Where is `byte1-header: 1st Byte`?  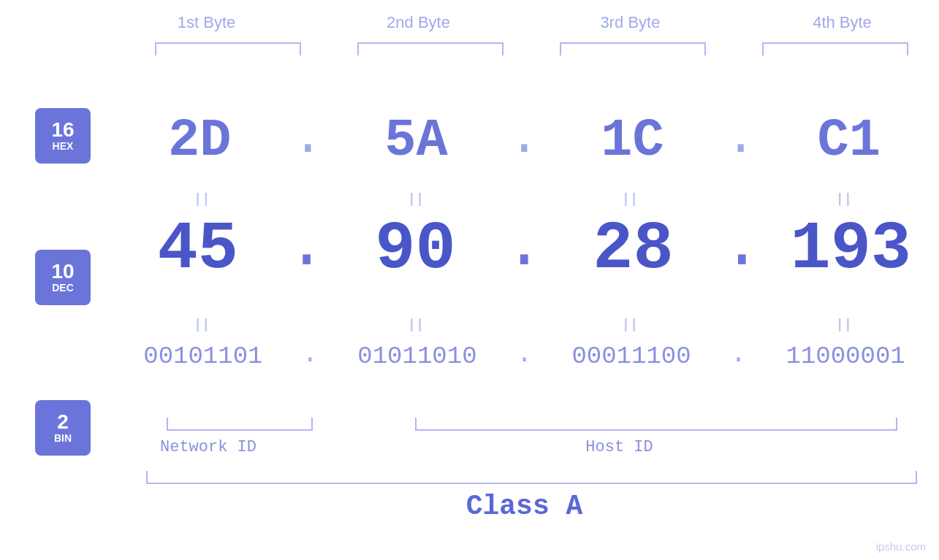
byte1-header: 1st Byte is located at coordinates (207, 23).